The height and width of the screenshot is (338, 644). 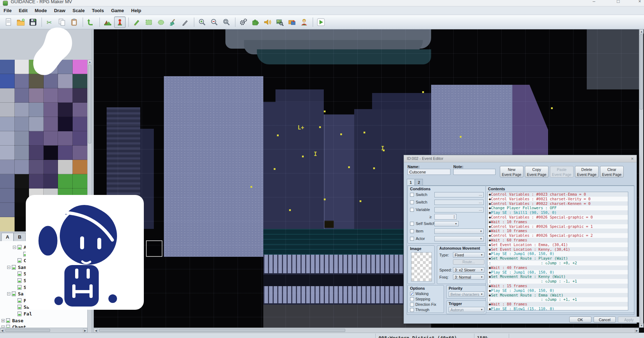 I want to click on note-input, so click(x=474, y=172).